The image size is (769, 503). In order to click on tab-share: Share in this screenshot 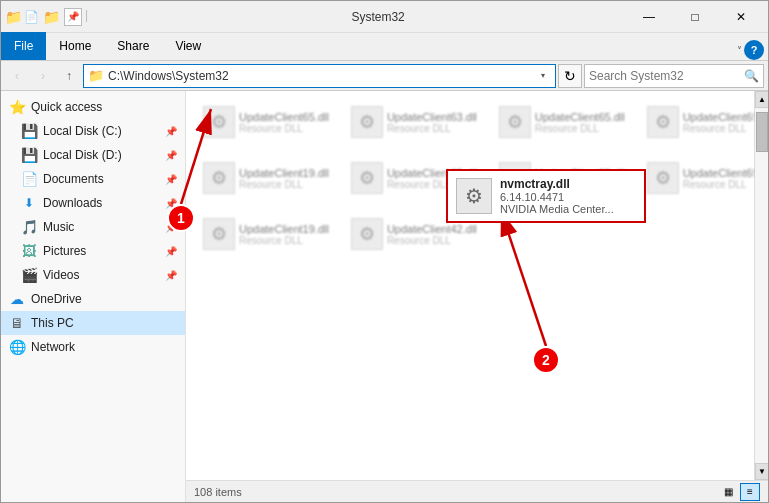, I will do `click(133, 46)`.